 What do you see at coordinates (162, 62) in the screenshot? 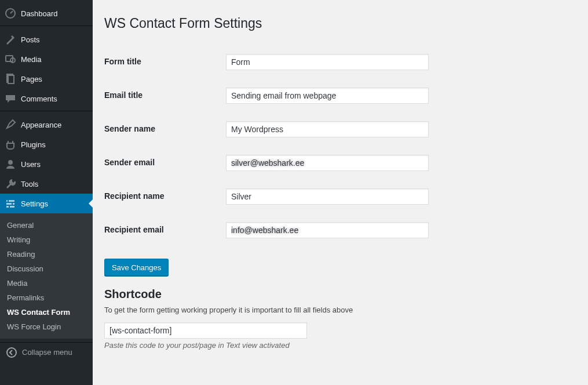
I see `label-form-title: Form title` at bounding box center [162, 62].